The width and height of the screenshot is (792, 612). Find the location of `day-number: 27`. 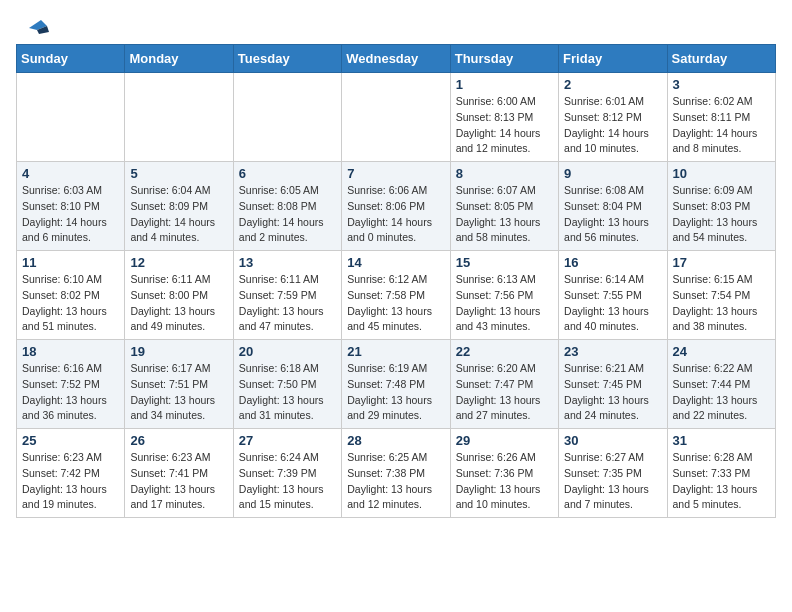

day-number: 27 is located at coordinates (288, 440).